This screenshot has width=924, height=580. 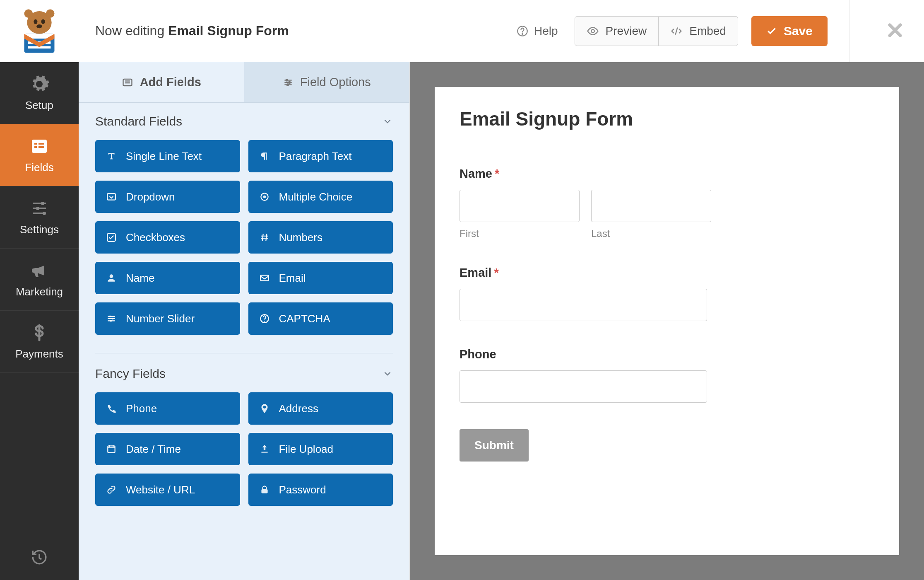 What do you see at coordinates (316, 197) in the screenshot?
I see `field-type-label: Multiple Choice` at bounding box center [316, 197].